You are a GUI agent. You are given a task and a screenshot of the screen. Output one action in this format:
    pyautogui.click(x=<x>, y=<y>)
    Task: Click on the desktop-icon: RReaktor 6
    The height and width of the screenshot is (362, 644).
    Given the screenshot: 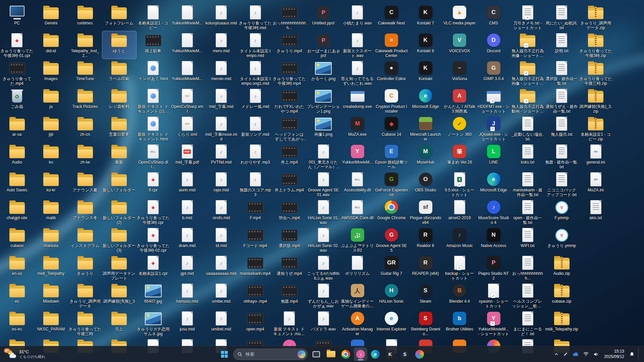 What is the action you would take?
    pyautogui.click(x=425, y=240)
    